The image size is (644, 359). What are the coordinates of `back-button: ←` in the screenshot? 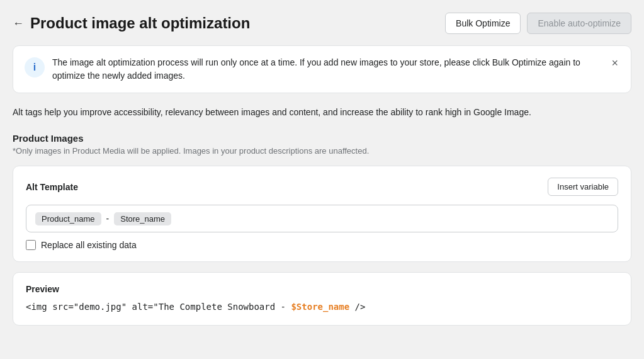 It's located at (18, 24).